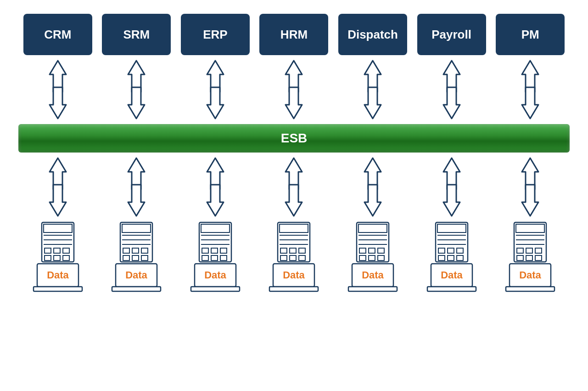 The height and width of the screenshot is (391, 588). Describe the element at coordinates (452, 279) in the screenshot. I see `laptop-icon-5: Data` at that location.